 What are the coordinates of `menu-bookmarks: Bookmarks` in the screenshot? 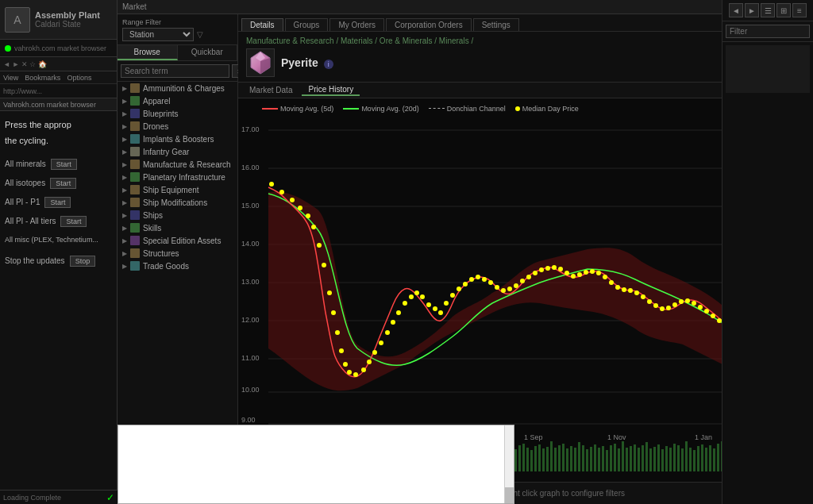 It's located at (43, 78).